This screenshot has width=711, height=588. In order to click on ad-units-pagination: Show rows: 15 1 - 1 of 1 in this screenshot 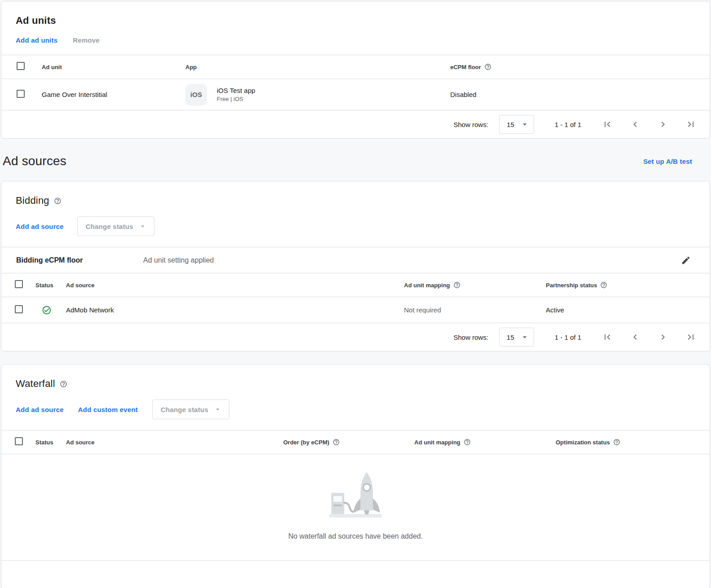, I will do `click(356, 124)`.